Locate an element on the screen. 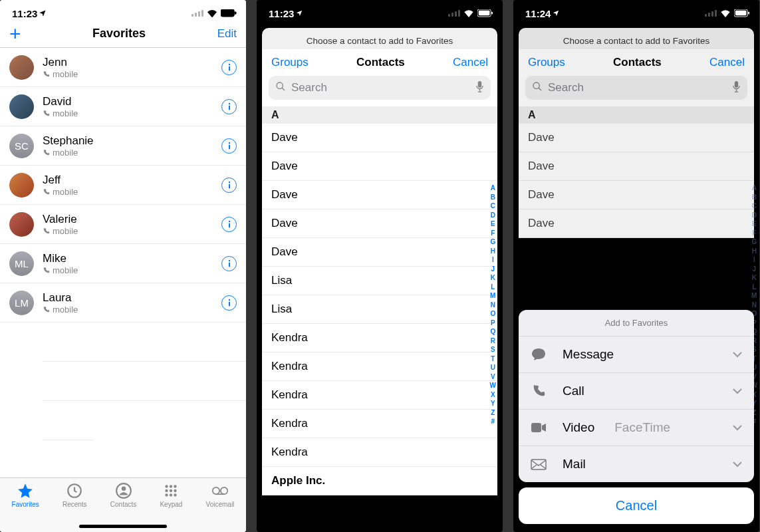 The height and width of the screenshot is (532, 760). video-icon is located at coordinates (539, 428).